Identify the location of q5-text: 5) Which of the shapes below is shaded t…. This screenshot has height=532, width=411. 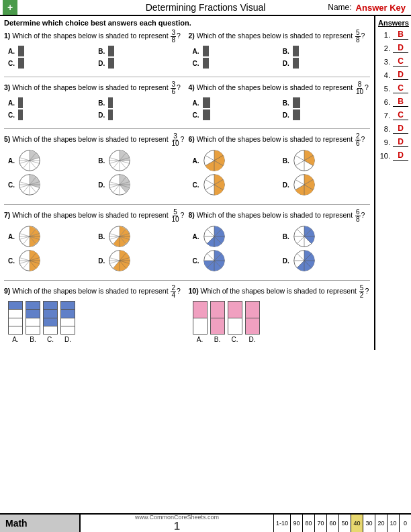
(95, 140).